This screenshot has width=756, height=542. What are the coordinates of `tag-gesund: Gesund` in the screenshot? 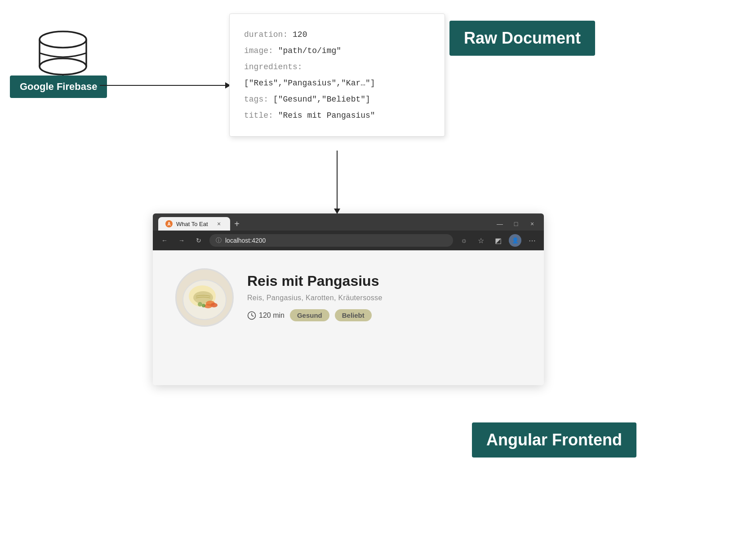 It's located at (310, 315).